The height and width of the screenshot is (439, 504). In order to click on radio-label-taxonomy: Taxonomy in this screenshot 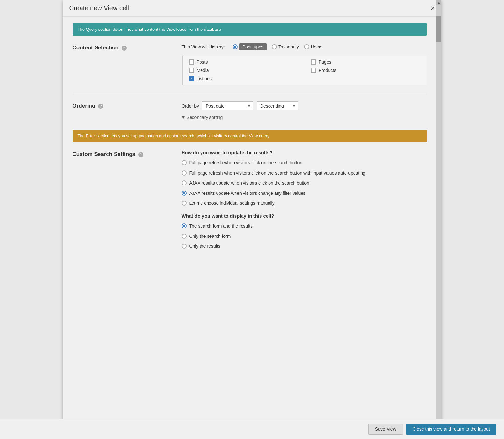, I will do `click(289, 47)`.